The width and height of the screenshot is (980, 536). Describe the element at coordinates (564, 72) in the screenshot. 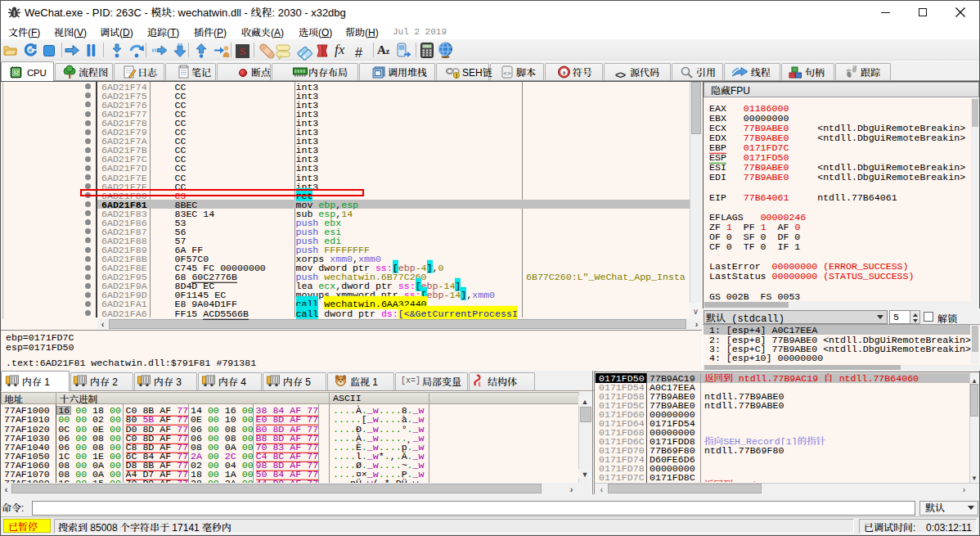

I see `svg-text: a` at that location.